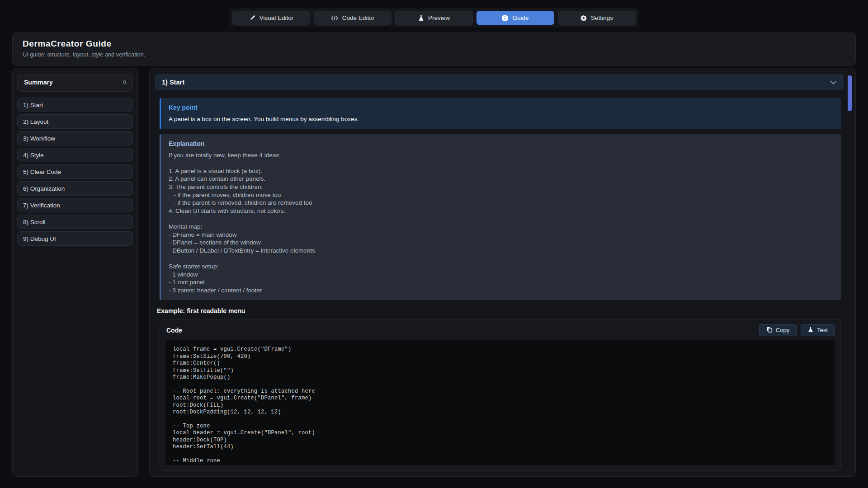 Image resolution: width=868 pixels, height=488 pixels. I want to click on sidebar-item-style: 4) Style, so click(75, 155).